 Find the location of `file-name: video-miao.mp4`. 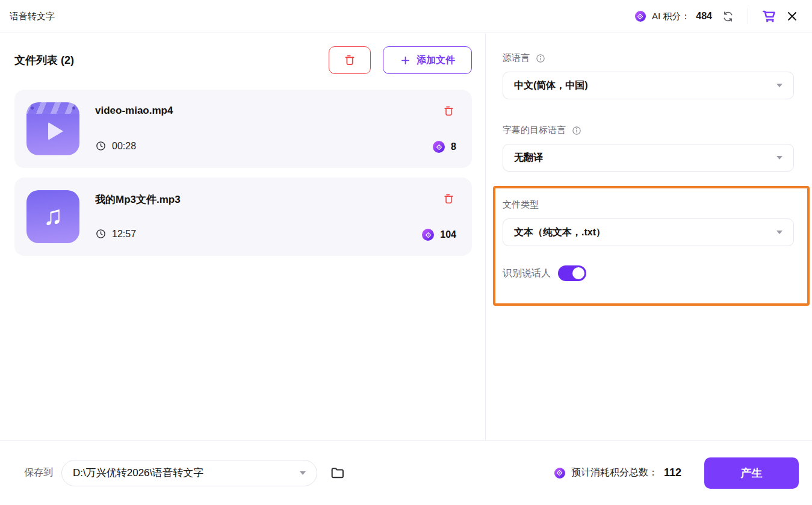

file-name: video-miao.mp4 is located at coordinates (134, 111).